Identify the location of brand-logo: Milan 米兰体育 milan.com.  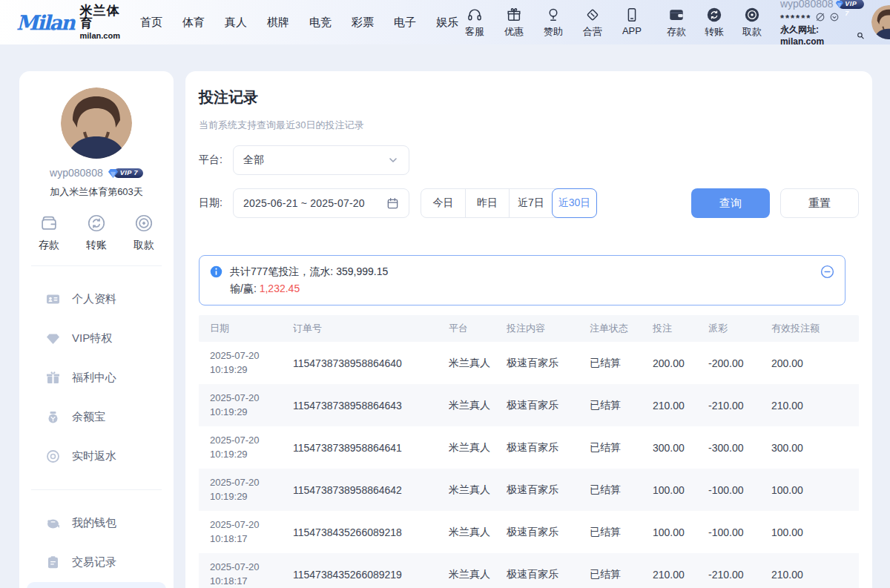
(68, 22).